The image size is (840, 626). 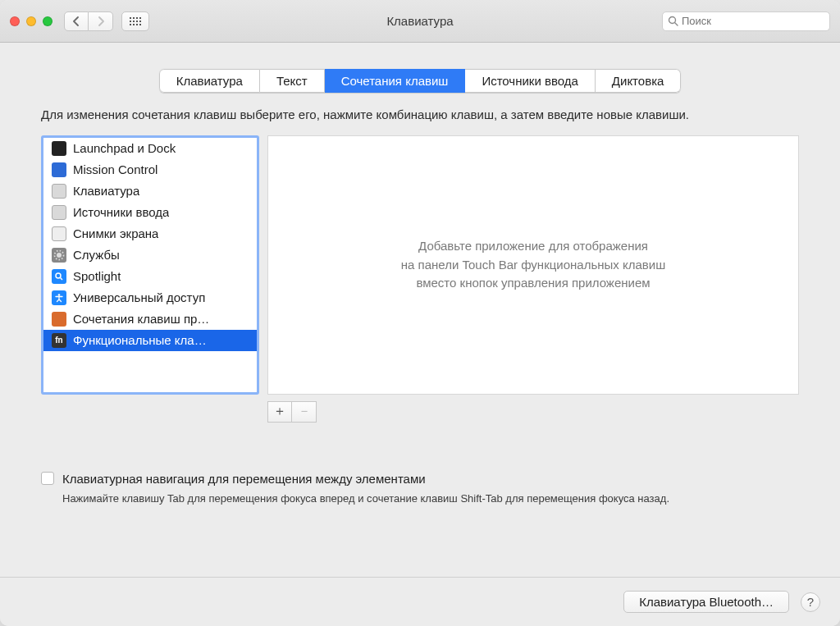 I want to click on tab-input-sources: Источники ввода, so click(x=530, y=80).